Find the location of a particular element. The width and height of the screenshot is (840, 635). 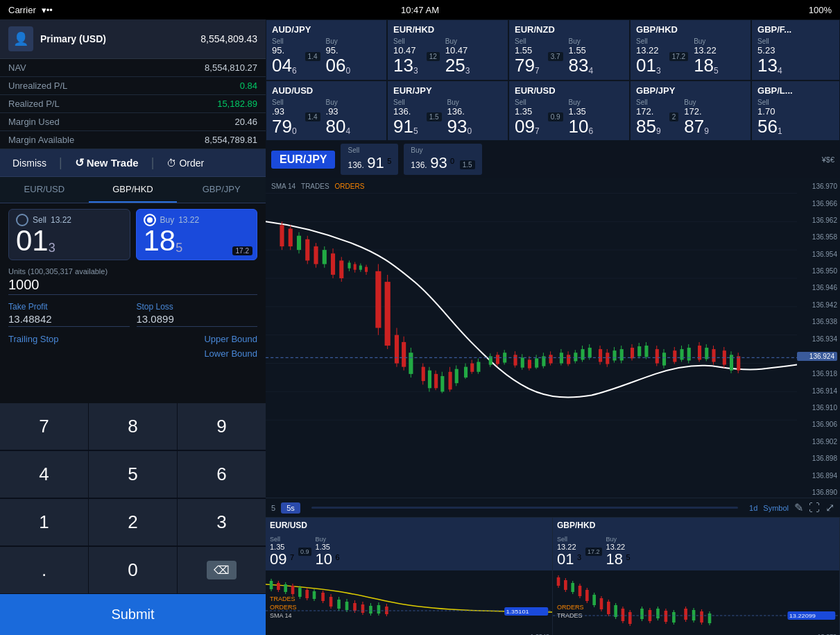

avatar: 👤 is located at coordinates (21, 39).